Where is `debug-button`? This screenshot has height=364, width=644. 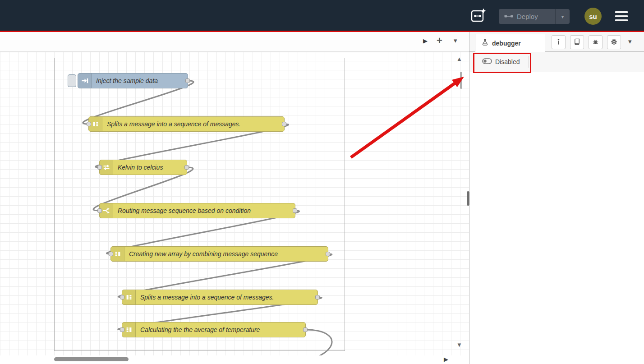 debug-button is located at coordinates (595, 42).